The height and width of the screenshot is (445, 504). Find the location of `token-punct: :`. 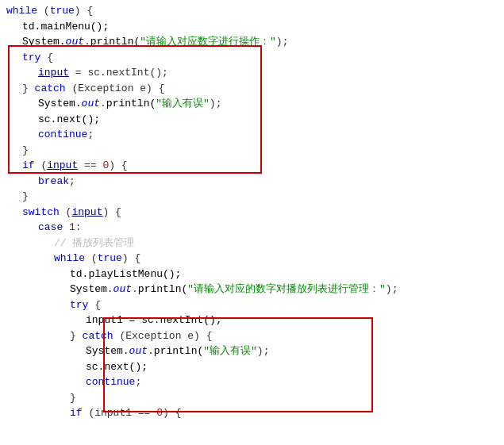

token-punct: : is located at coordinates (79, 228).